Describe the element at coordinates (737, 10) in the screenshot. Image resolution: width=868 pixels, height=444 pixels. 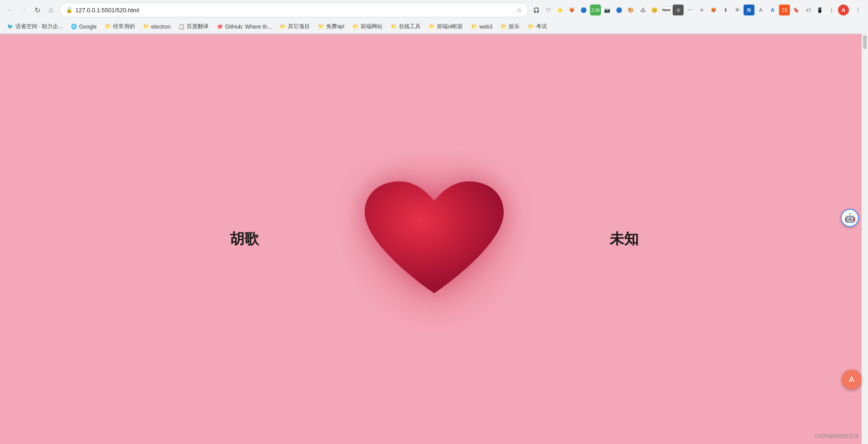
I see `ext-eye-icon: 👁` at that location.